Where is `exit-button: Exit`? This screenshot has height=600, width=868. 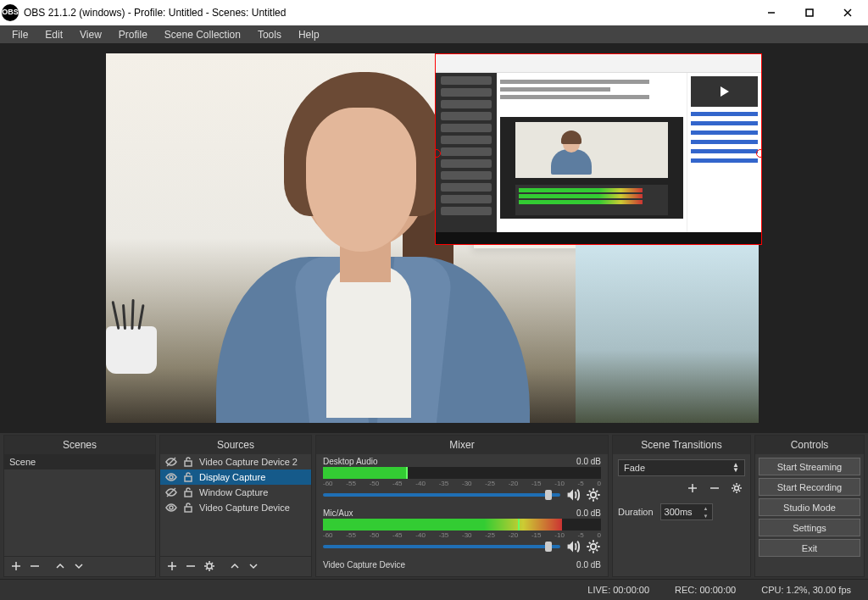 exit-button: Exit is located at coordinates (810, 547).